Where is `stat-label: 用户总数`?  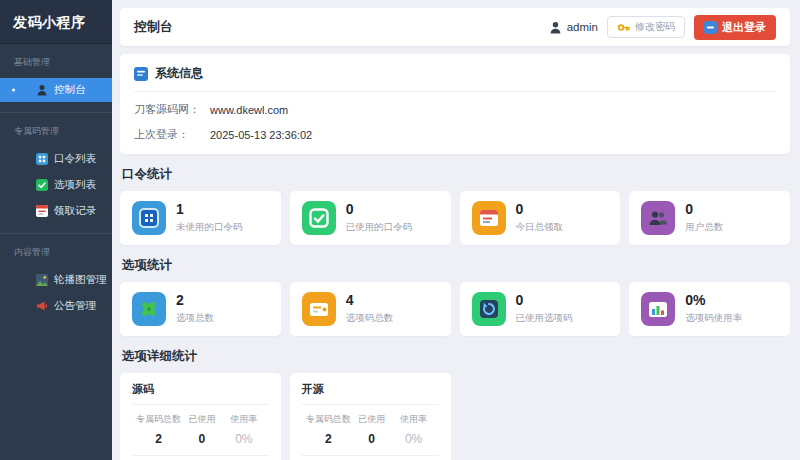 stat-label: 用户总数 is located at coordinates (704, 228).